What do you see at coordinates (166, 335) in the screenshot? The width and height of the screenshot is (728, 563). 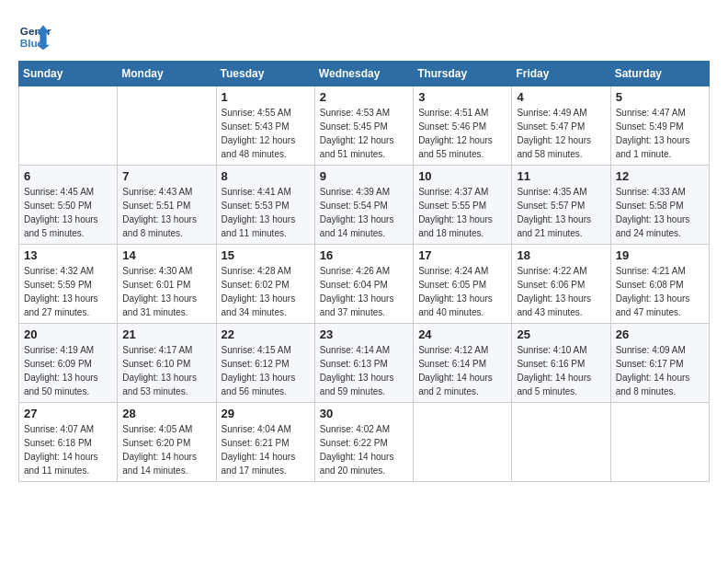 I see `day-number: 21` at bounding box center [166, 335].